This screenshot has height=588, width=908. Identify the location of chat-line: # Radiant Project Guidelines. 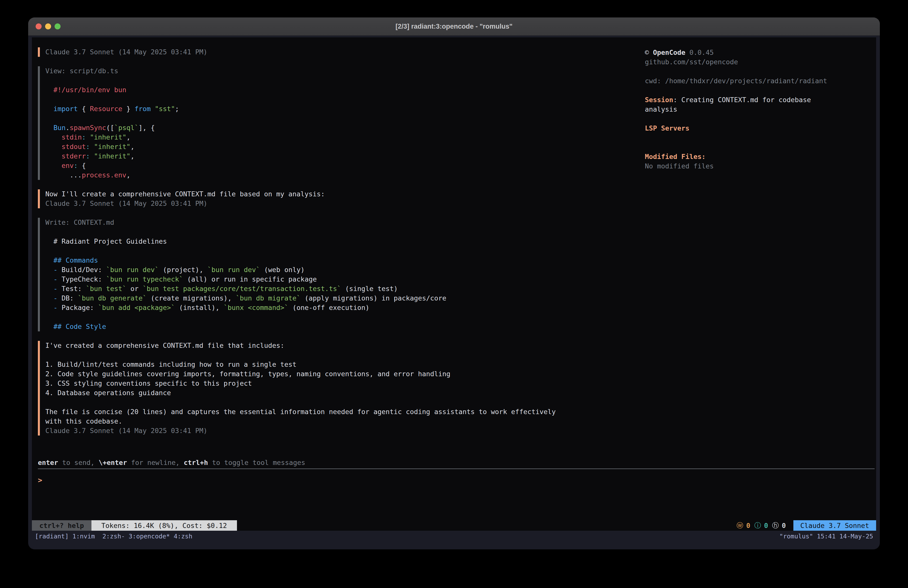
(343, 241).